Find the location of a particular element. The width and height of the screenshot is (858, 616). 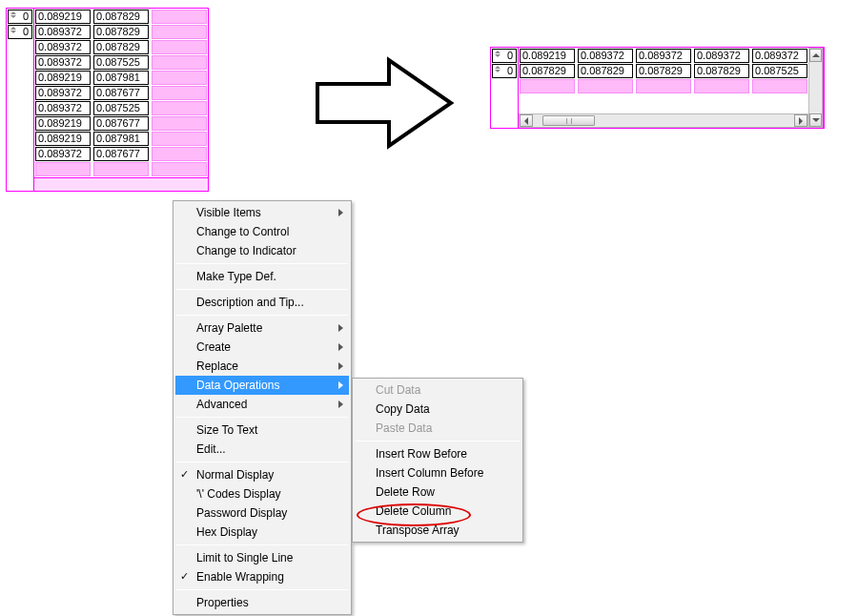

menu-item-normal-display: Normal Display✓ is located at coordinates (262, 475).